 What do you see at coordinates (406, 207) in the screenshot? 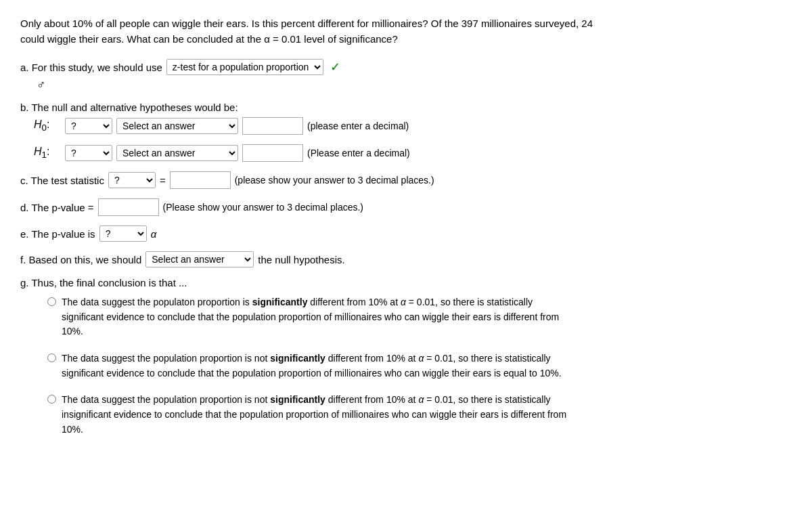
I see `section-d: d. The p-value = (Please show your answe…` at bounding box center [406, 207].